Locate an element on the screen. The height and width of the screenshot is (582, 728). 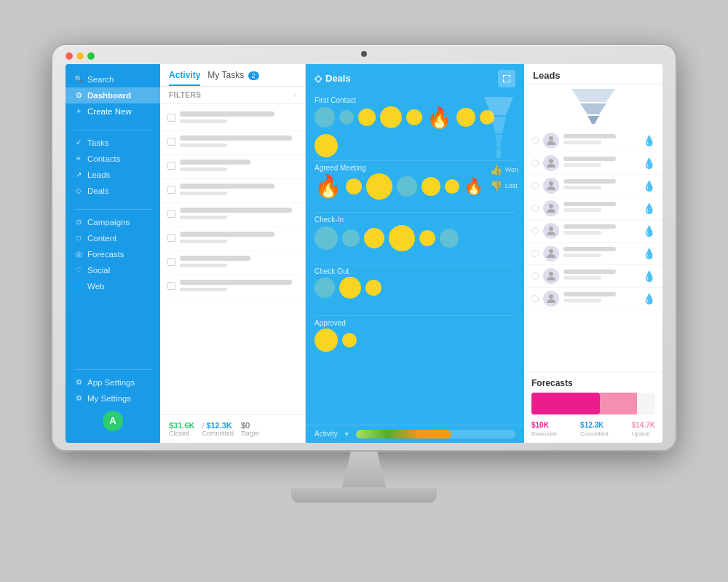
minimize-button is located at coordinates (80, 56).